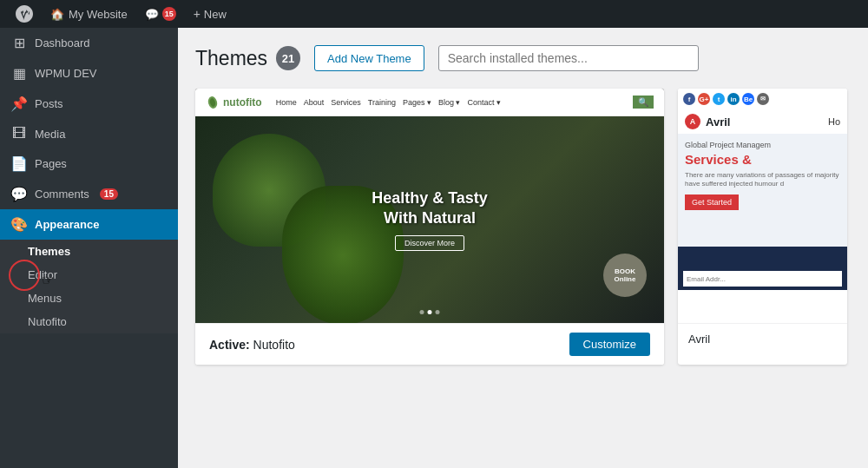 This screenshot has height=468, width=868. I want to click on hero-title: Healthy & TastyWith Natural, so click(430, 208).